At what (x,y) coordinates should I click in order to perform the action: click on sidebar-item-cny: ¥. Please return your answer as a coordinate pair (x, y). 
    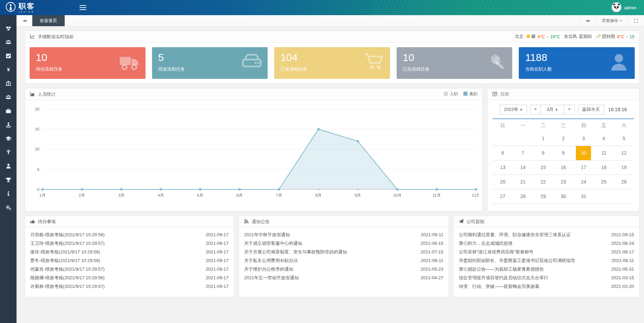
    Looking at the image, I should click on (8, 70).